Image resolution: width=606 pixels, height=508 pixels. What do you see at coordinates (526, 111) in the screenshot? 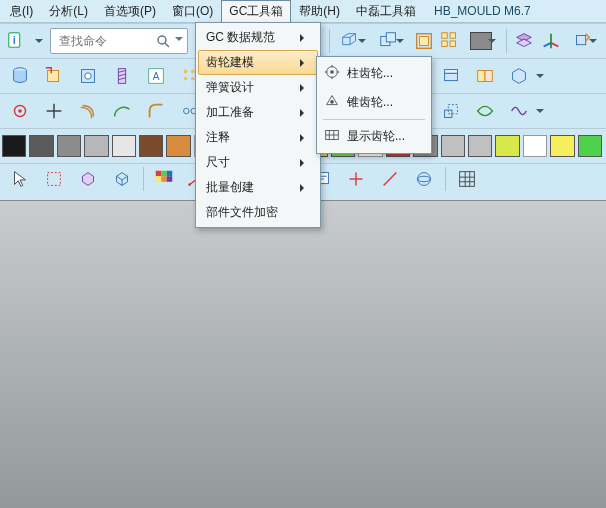
I see `wave-icon` at bounding box center [526, 111].